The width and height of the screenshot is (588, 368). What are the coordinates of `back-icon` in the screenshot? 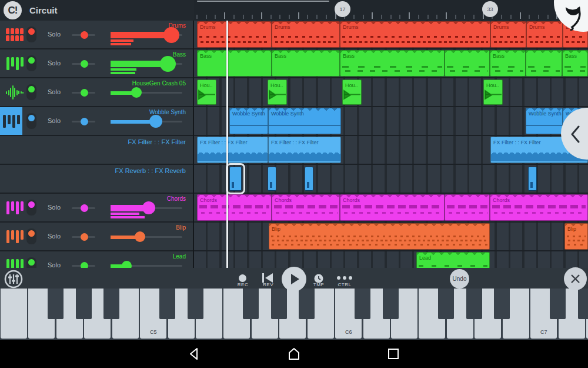 It's located at (194, 354).